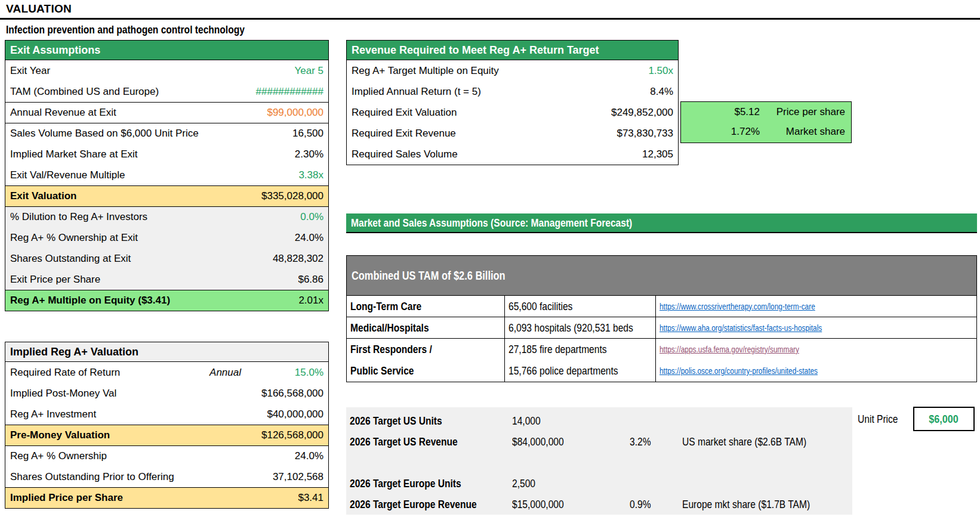  What do you see at coordinates (167, 112) in the screenshot?
I see `table-row: Annual Revenue at Exit$99,000,000` at bounding box center [167, 112].